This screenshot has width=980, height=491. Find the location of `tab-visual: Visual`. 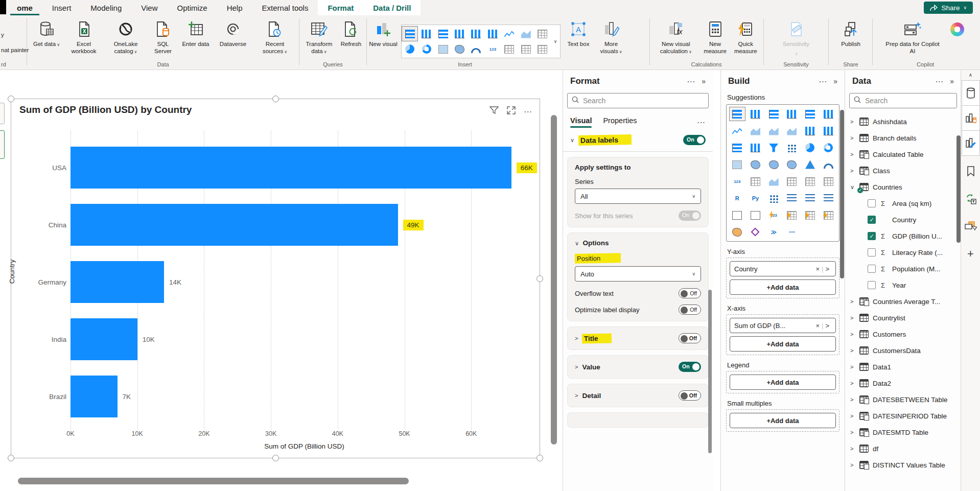

tab-visual: Visual is located at coordinates (581, 122).